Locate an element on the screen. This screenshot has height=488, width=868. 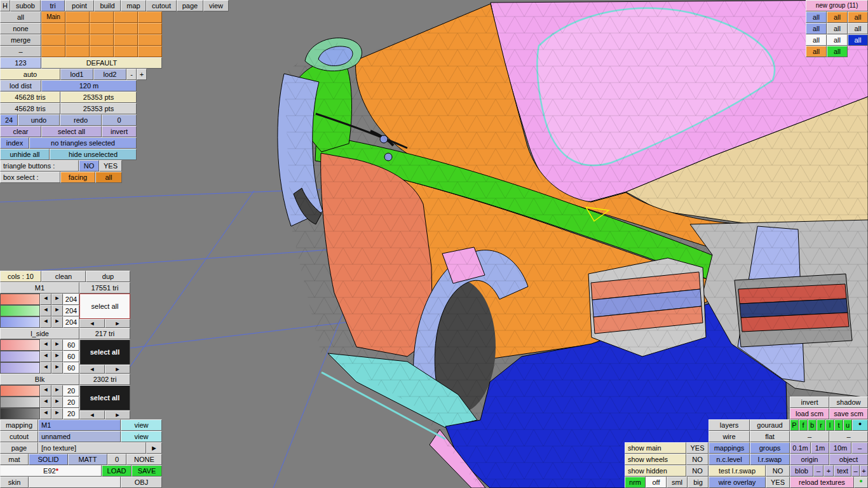
model-name-field: E92* is located at coordinates (51, 471).